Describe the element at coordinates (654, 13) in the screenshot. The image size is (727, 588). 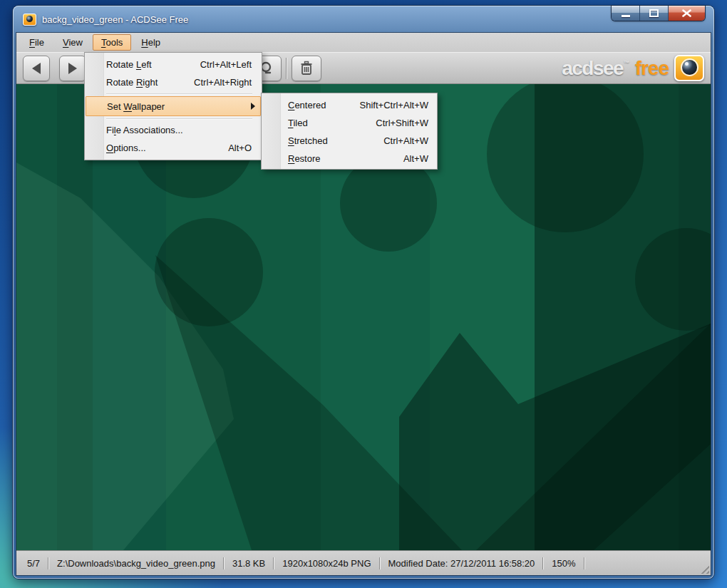
I see `maximize-icon` at that location.